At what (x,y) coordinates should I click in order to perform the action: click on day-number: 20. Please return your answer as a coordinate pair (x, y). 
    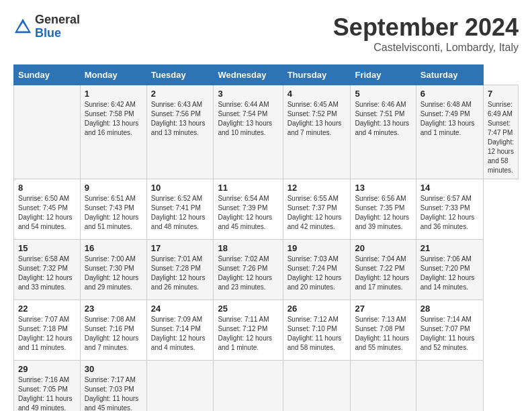
    Looking at the image, I should click on (383, 248).